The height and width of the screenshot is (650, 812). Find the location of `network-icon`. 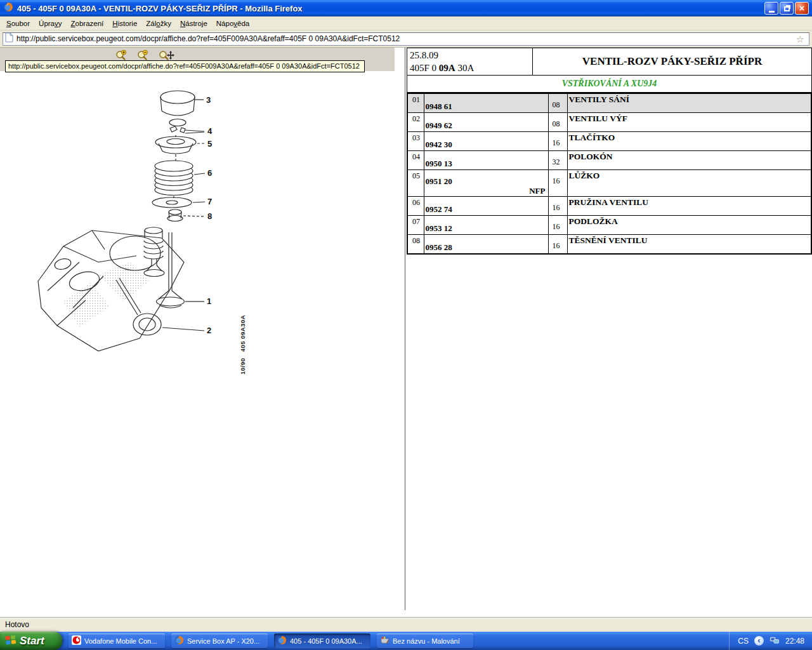

network-icon is located at coordinates (775, 641).